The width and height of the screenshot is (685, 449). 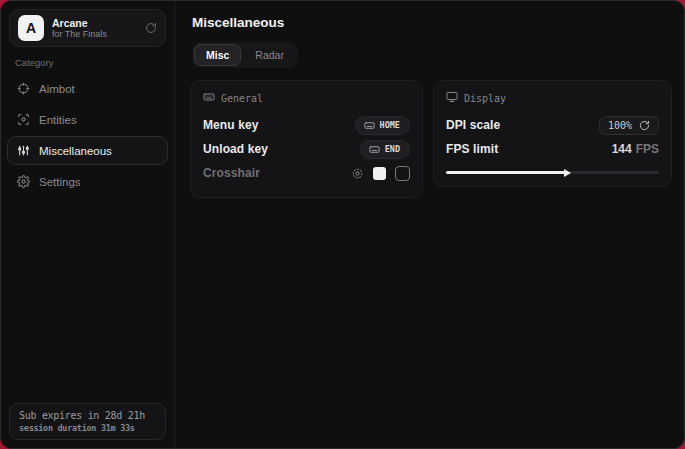 I want to click on menu-key-label: Menu key, so click(x=231, y=125).